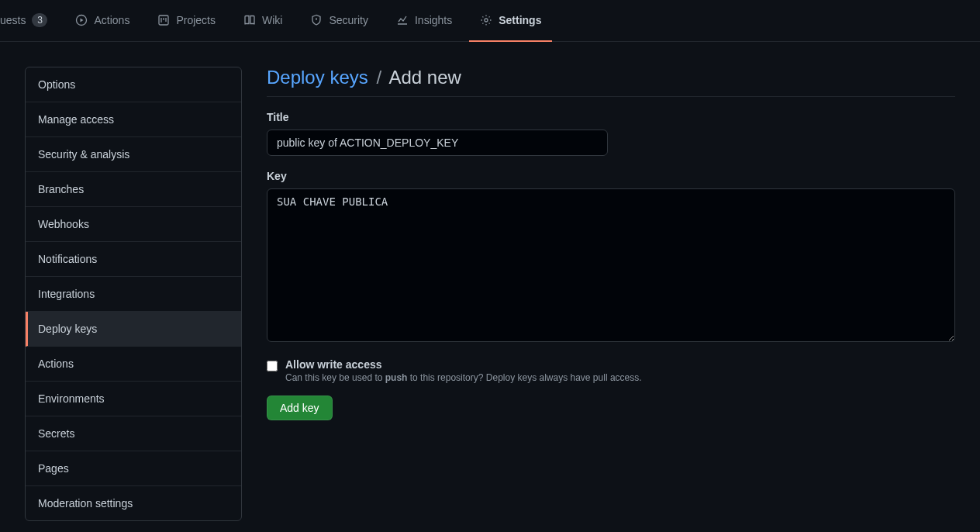 This screenshot has width=980, height=532. Describe the element at coordinates (195, 20) in the screenshot. I see `tab-label: Projects` at that location.